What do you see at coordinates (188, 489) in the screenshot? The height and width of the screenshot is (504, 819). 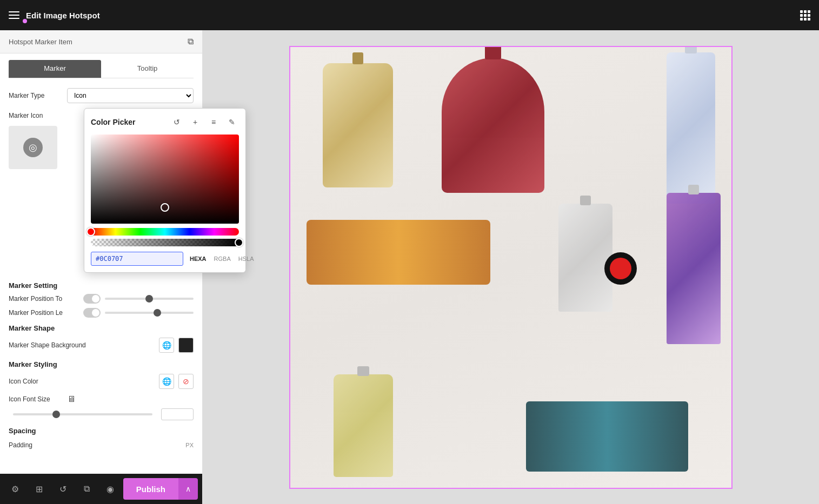 I see `publish-chevron-btn: ∧` at bounding box center [188, 489].